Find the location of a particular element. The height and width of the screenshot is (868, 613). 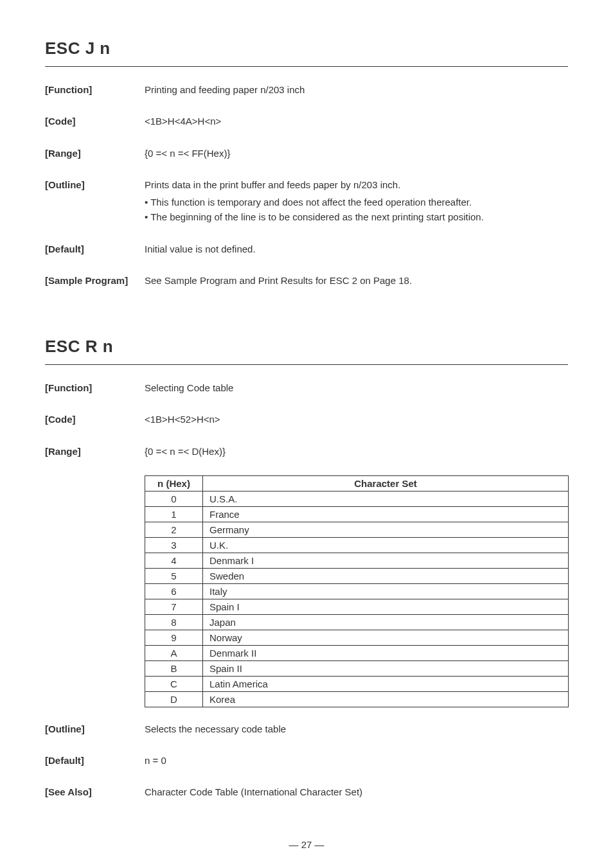

value-default: Initial value is not defined. is located at coordinates (356, 249).